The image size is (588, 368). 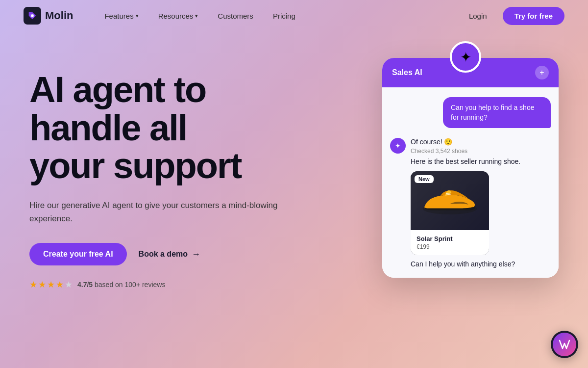 I want to click on nav-links: Features ▾ Resources ▾ Customers Pricing, so click(x=278, y=16).